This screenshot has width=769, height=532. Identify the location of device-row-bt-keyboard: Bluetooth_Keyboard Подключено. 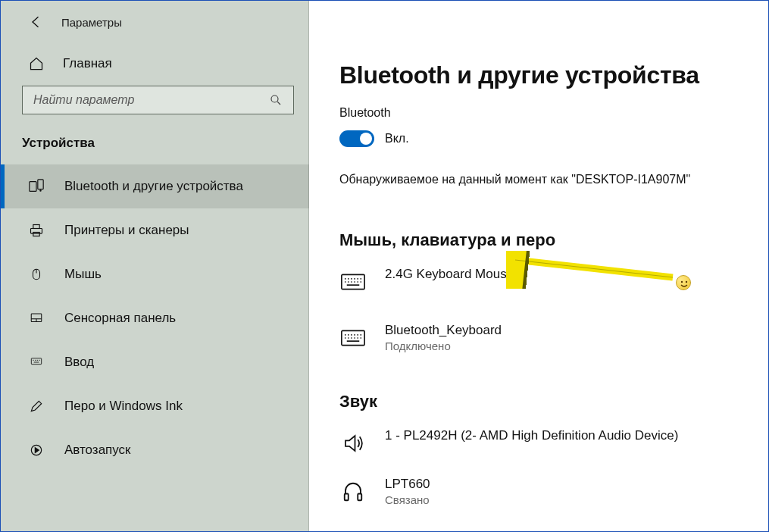
(539, 338).